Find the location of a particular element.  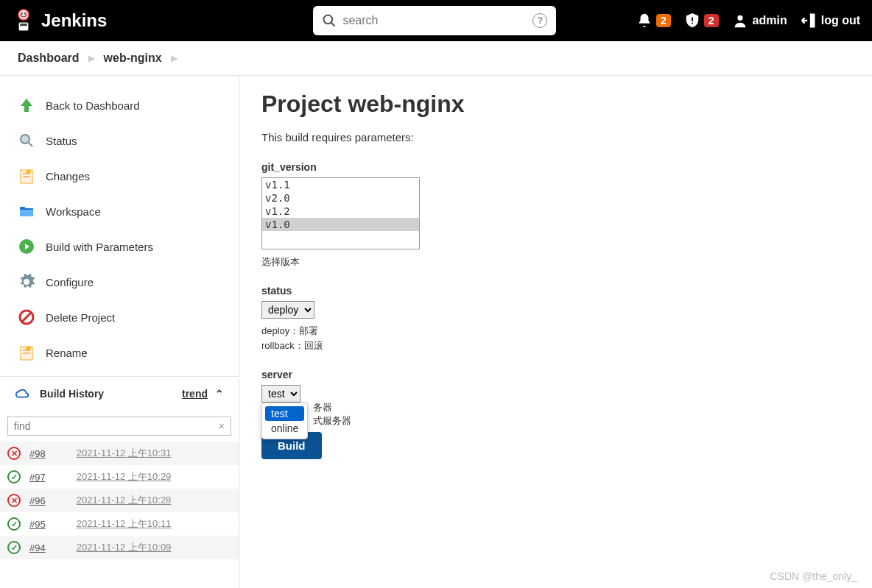

status-helper2: rollback：回滚 is located at coordinates (555, 346).